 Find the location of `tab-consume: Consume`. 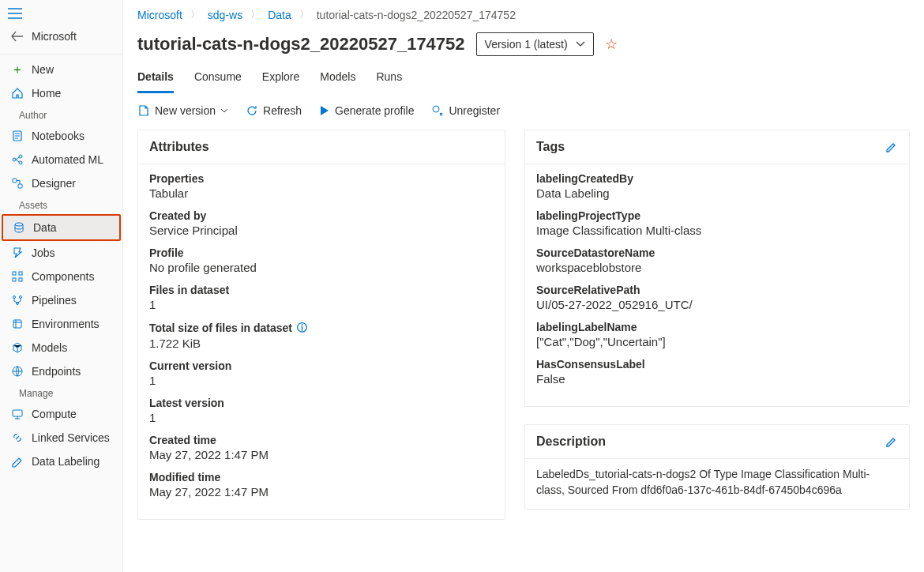

tab-consume: Consume is located at coordinates (218, 82).